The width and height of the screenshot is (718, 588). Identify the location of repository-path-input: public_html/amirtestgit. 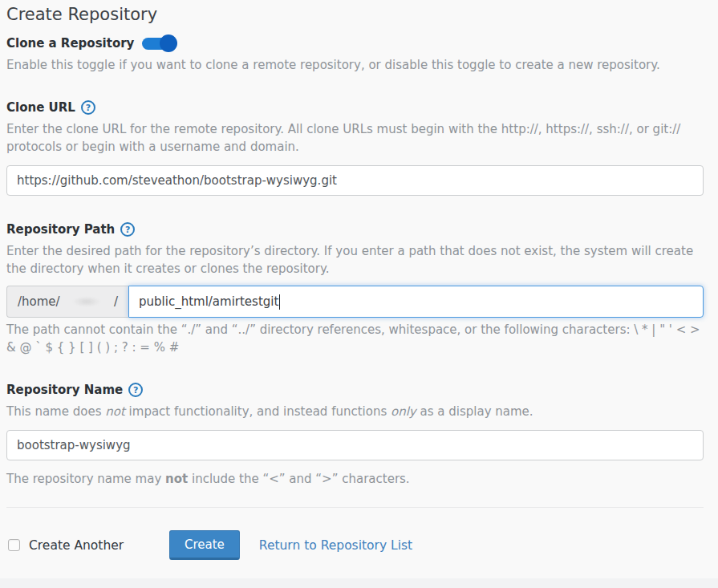
(416, 302).